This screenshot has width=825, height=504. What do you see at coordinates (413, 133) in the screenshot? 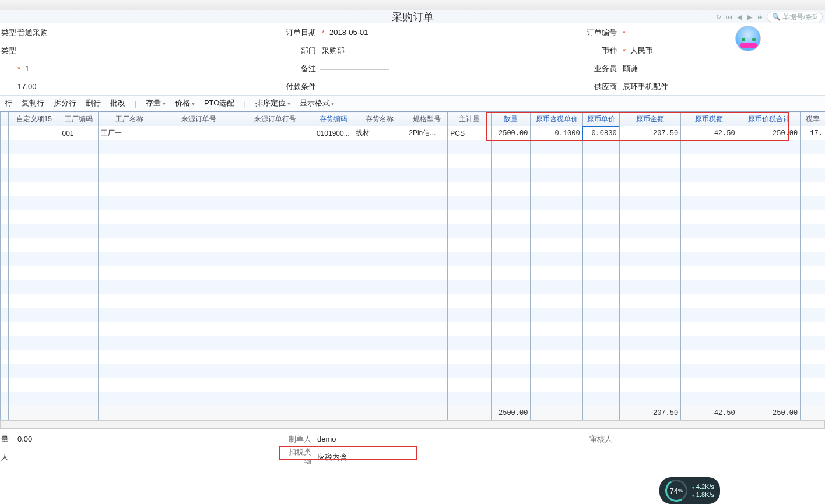
I see `table-row: 001工厂一0101900...线材2Pin信...PCS2500.000.10…` at bounding box center [413, 133].